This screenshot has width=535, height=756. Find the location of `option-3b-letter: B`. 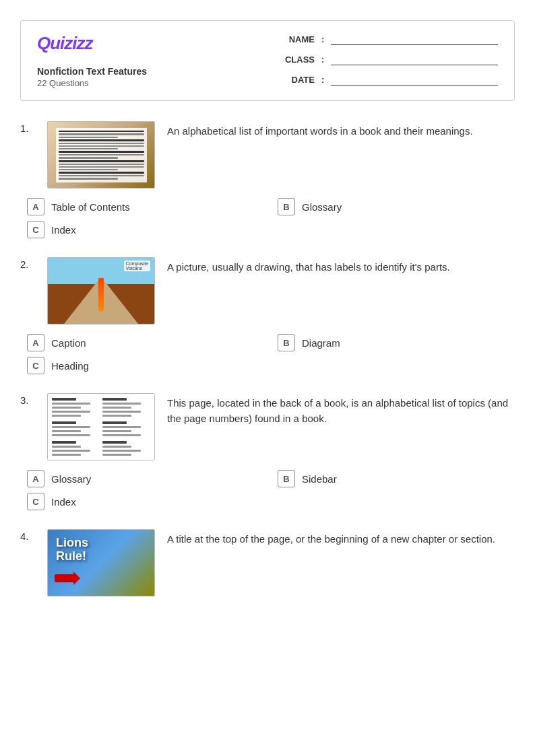

option-3b-letter: B is located at coordinates (286, 479).